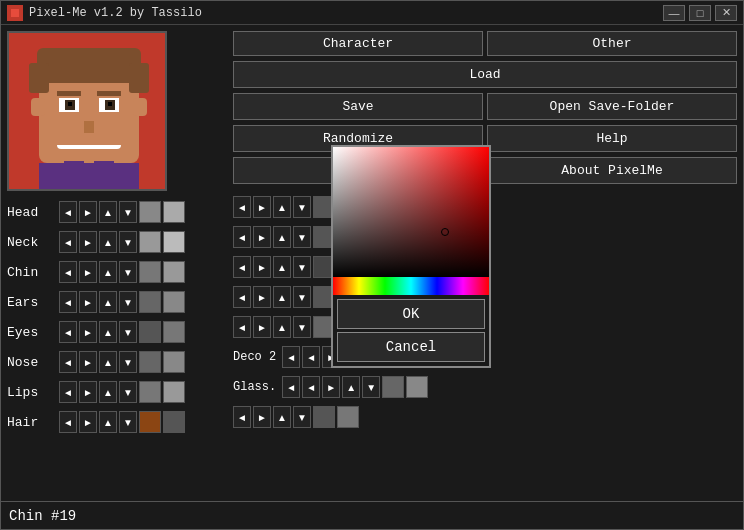  What do you see at coordinates (88, 392) in the screenshot?
I see `lips-next-btn: ►` at bounding box center [88, 392].